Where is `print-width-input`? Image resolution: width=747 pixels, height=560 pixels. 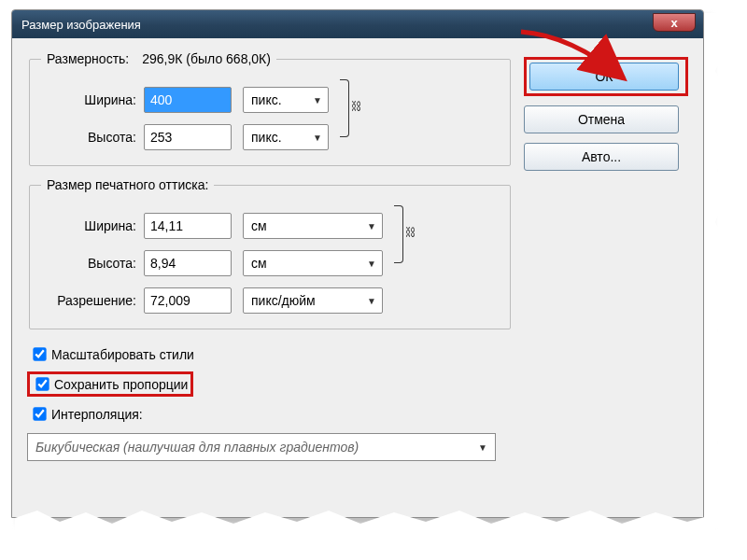
print-width-input is located at coordinates (188, 226).